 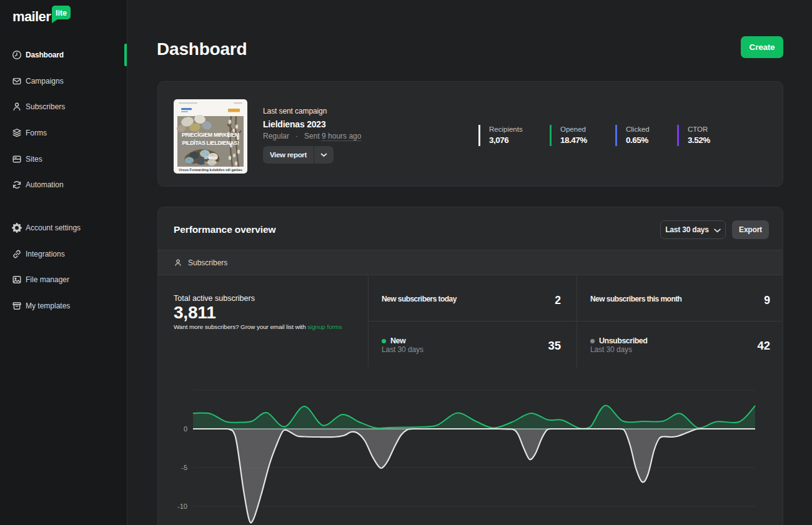 What do you see at coordinates (184, 468) in the screenshot?
I see `svg-text: -5` at bounding box center [184, 468].